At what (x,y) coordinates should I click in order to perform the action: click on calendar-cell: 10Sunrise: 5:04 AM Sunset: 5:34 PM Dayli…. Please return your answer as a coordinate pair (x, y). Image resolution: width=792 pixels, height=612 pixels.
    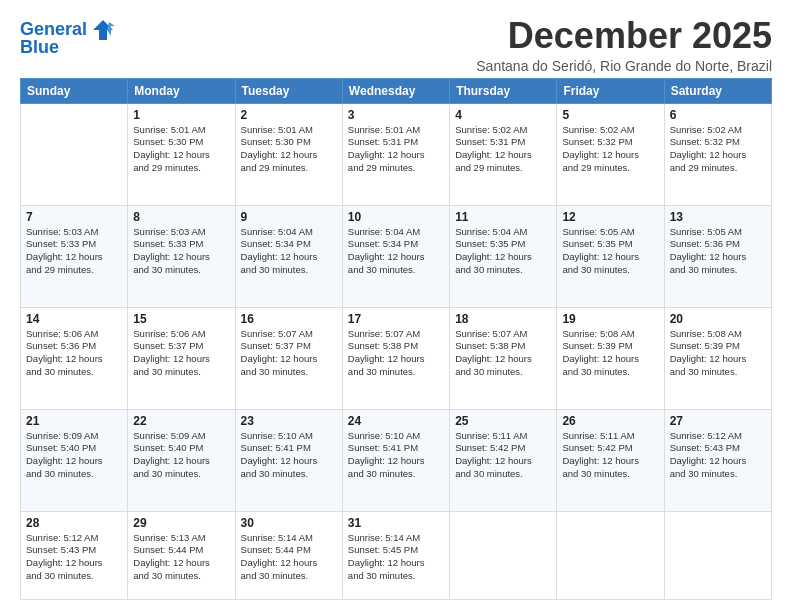
    Looking at the image, I should click on (396, 256).